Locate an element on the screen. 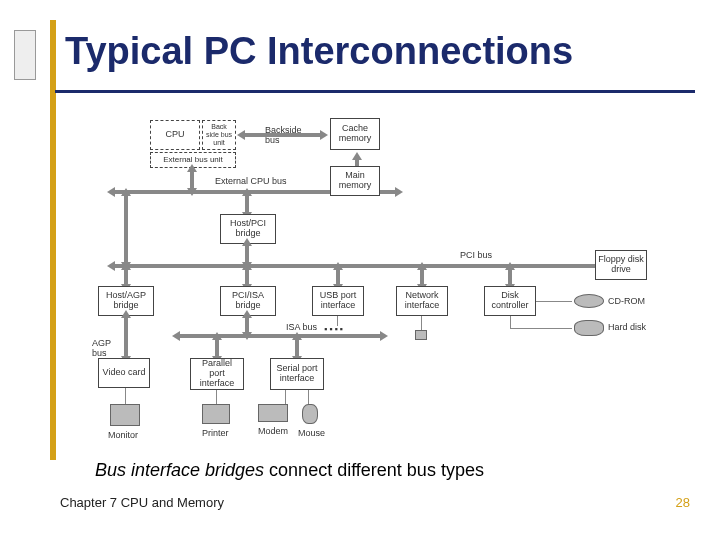  title-underline is located at coordinates (375, 92).